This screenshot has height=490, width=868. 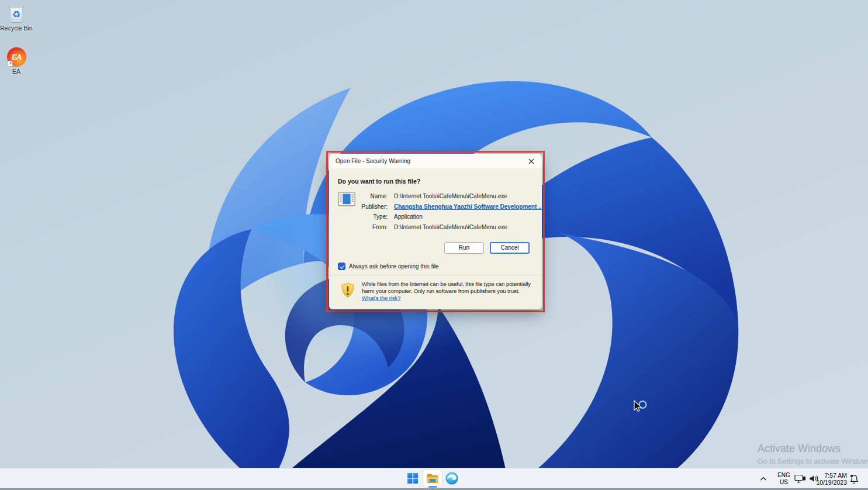 What do you see at coordinates (450, 291) in the screenshot?
I see `warning-text-line2: harm your computer. Only run software fr…` at bounding box center [450, 291].